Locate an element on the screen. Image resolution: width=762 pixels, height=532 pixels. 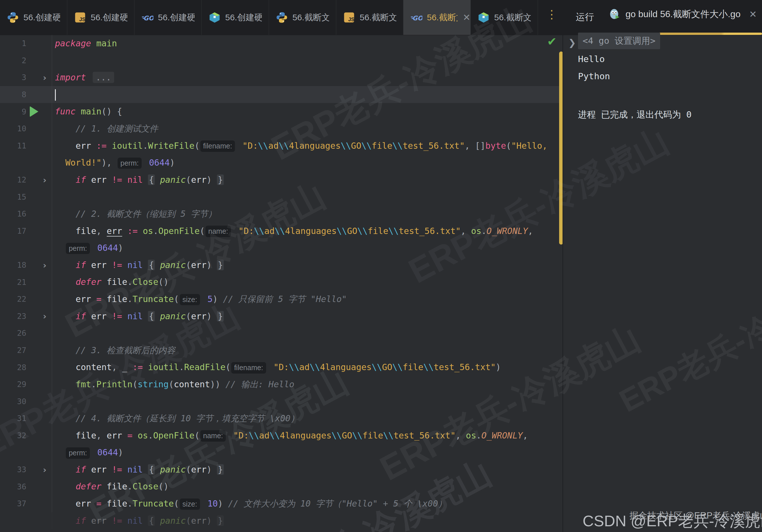
go-icon: GO is located at coordinates (416, 17).